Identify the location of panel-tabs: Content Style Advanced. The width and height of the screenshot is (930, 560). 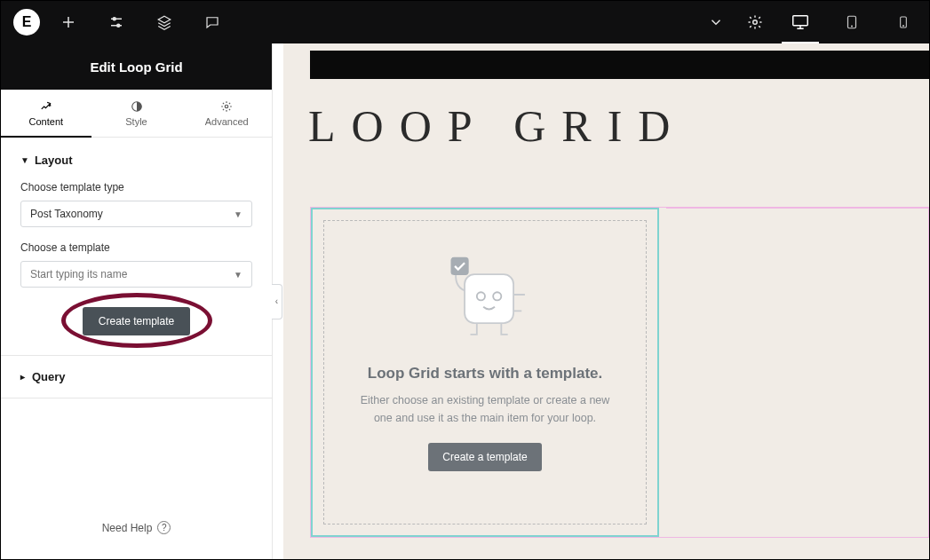
(137, 114).